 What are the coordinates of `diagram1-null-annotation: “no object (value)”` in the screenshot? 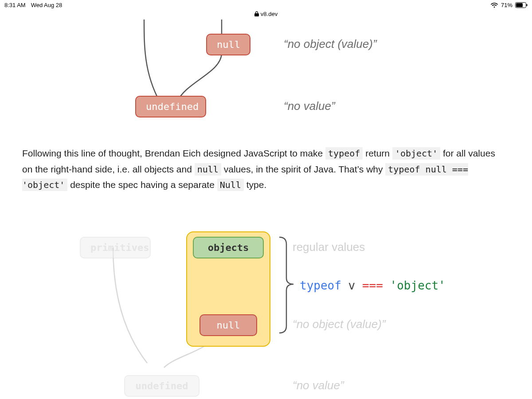 It's located at (330, 44).